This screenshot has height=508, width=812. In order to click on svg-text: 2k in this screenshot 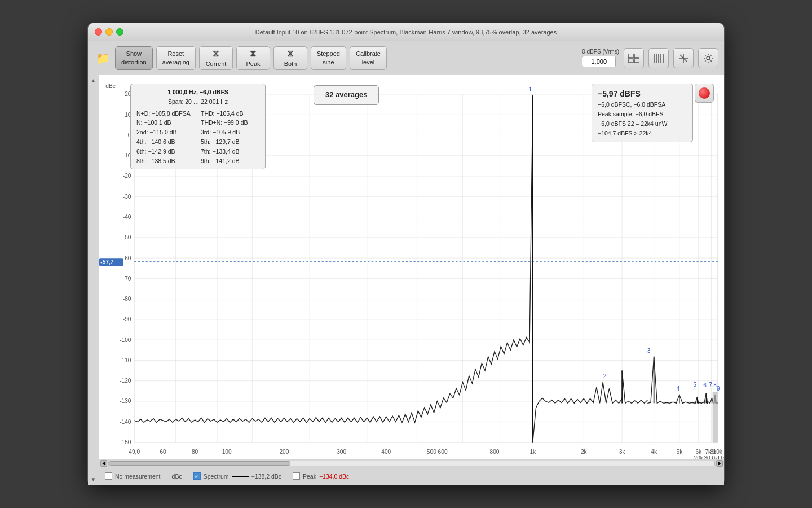, I will do `click(584, 452)`.